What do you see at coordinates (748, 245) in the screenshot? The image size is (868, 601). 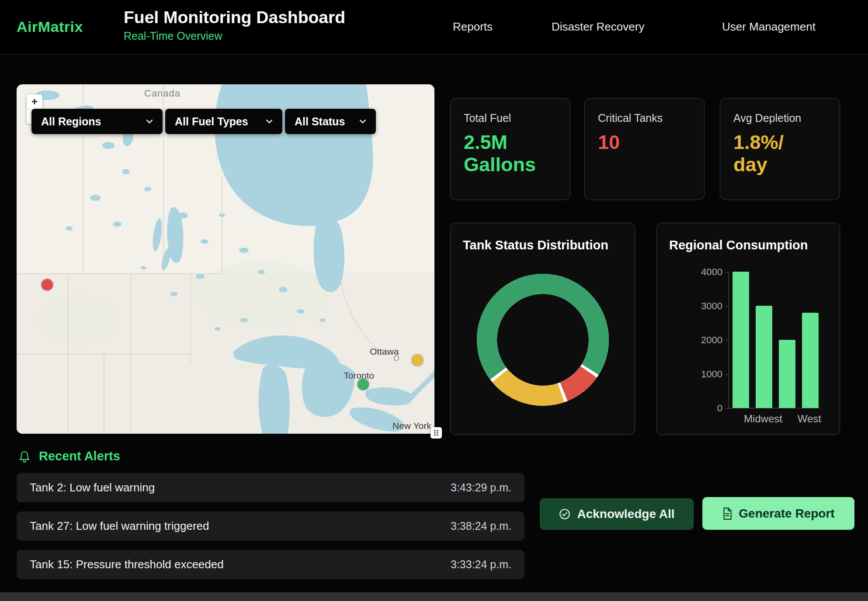 I see `chart-title: Regional Consumption` at bounding box center [748, 245].